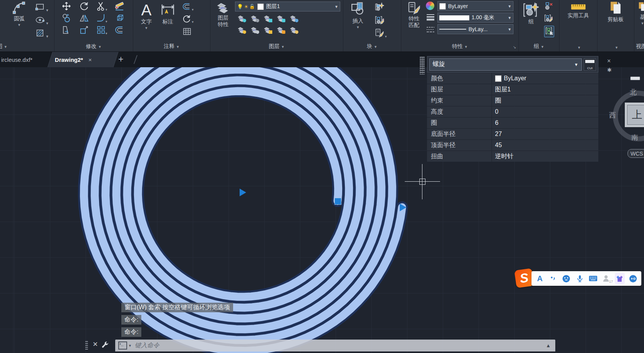 The image size is (644, 353). What do you see at coordinates (590, 65) in the screenshot?
I see `cui-button: CUI` at bounding box center [590, 65].